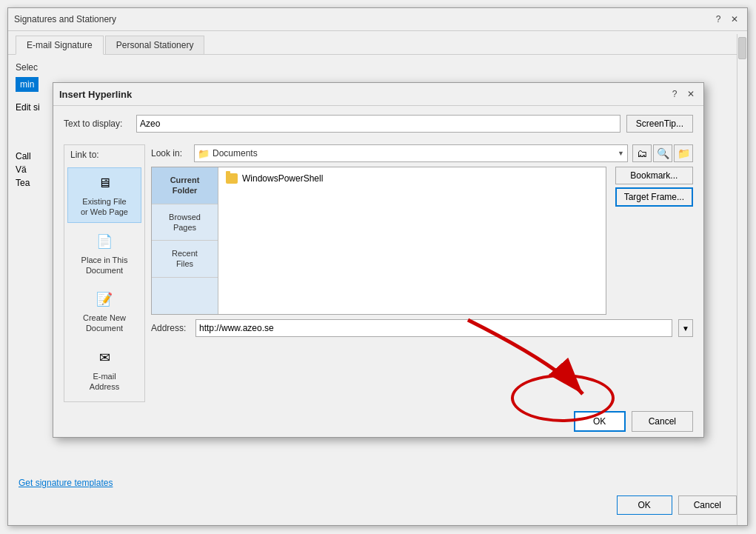 The width and height of the screenshot is (756, 534). I want to click on outer-close-button: ✕, so click(735, 19).